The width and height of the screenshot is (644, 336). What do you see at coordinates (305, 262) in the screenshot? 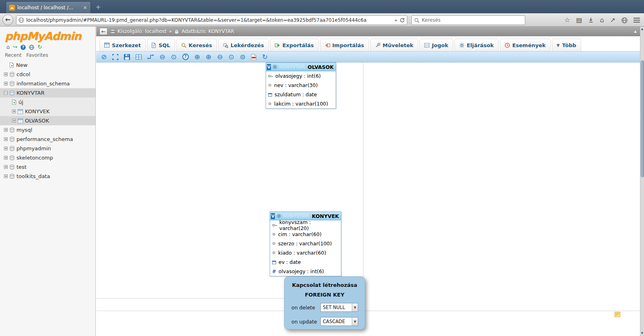
I see `column-row: ev : date` at bounding box center [305, 262].